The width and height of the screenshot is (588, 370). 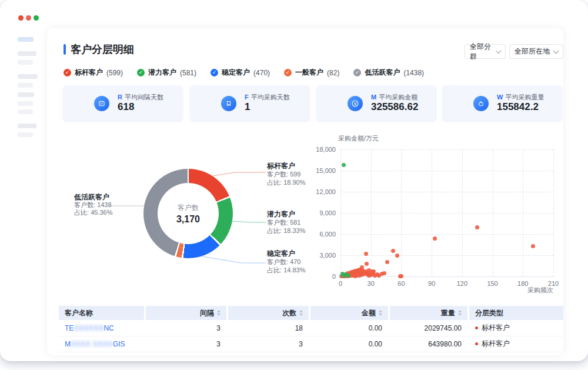 I want to click on kpi-letter: R, so click(x=120, y=97).